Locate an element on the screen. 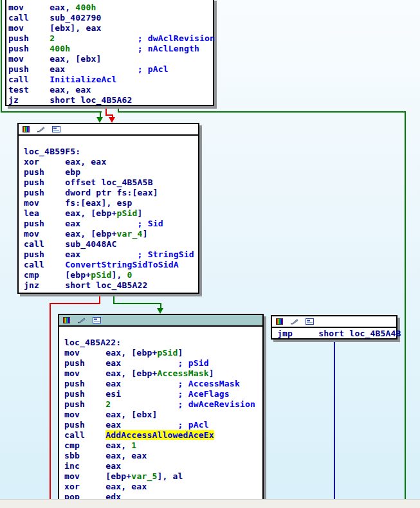 Image resolution: width=420 pixels, height=508 pixels. asm-token: ; AceFlags is located at coordinates (204, 394).